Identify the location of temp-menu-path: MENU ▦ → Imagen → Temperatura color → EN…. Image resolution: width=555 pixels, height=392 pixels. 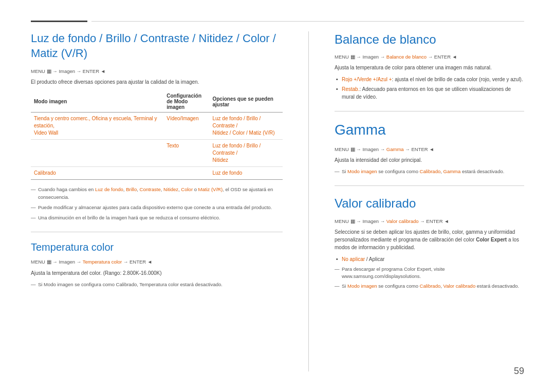
(157, 262).